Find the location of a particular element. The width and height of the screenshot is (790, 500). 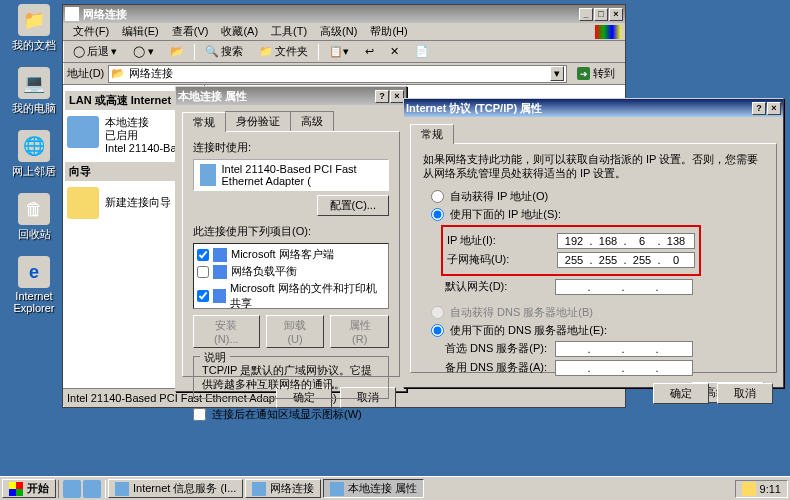

titlebar: 网络连接 _ □ × is located at coordinates (344, 14).